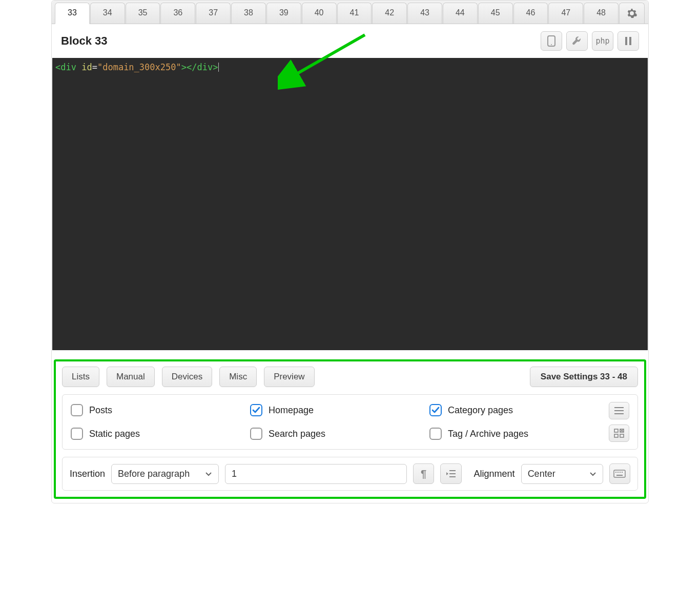 The image size is (700, 606). Describe the element at coordinates (562, 474) in the screenshot. I see `alignment-select: Center` at that location.